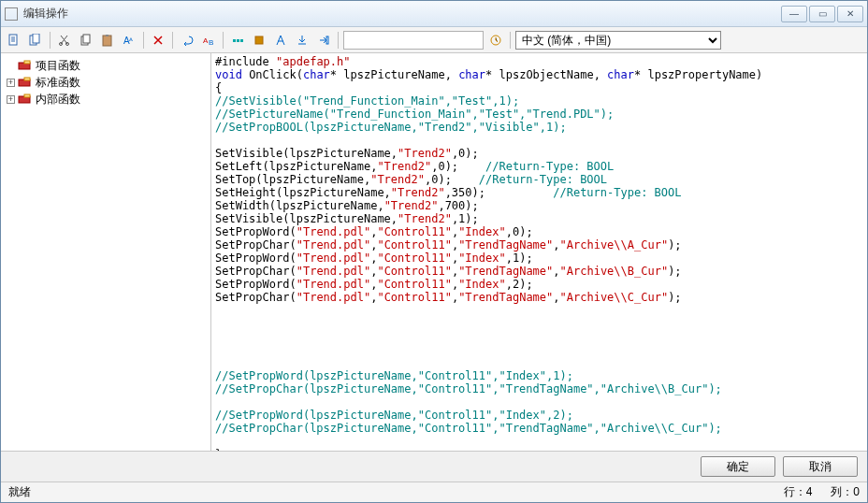  Describe the element at coordinates (129, 40) in the screenshot. I see `font-button: Aᴬ` at that location.